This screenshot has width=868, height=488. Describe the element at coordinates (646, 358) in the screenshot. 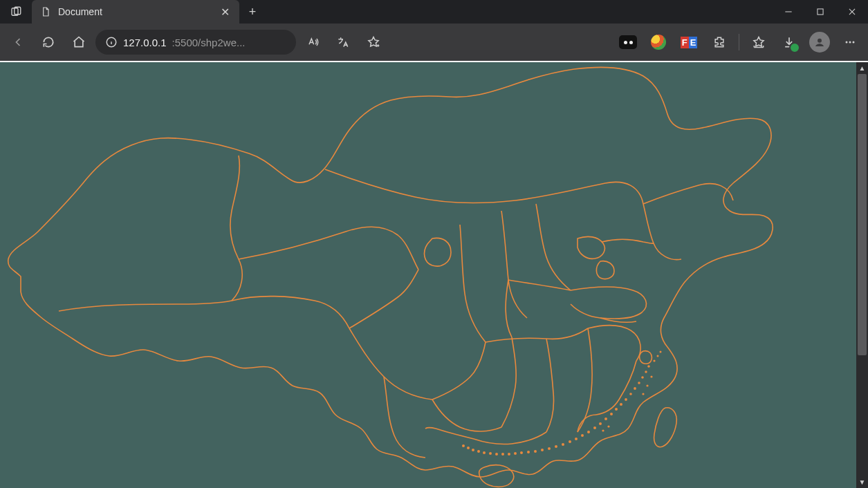

I see `border-shanghai` at that location.